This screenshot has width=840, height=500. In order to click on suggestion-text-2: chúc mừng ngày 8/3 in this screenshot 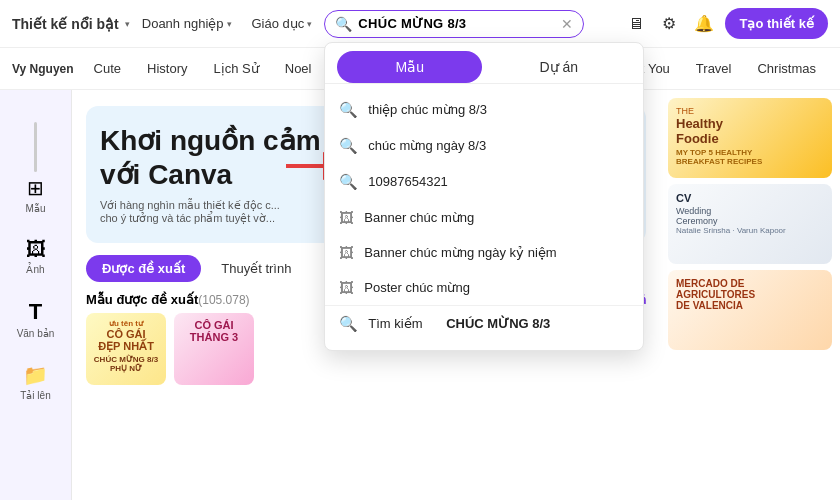, I will do `click(498, 146)`.